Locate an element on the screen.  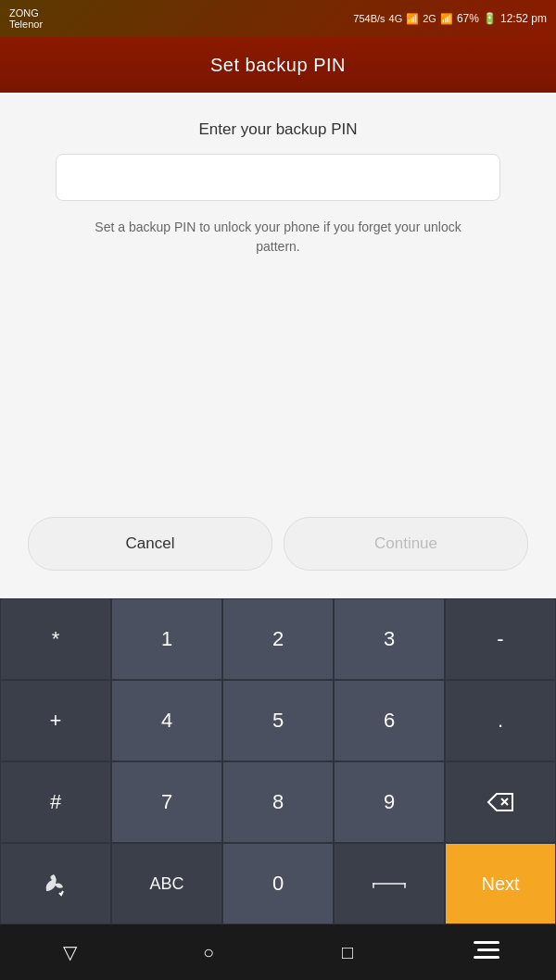
key-7: 7 is located at coordinates (167, 802).